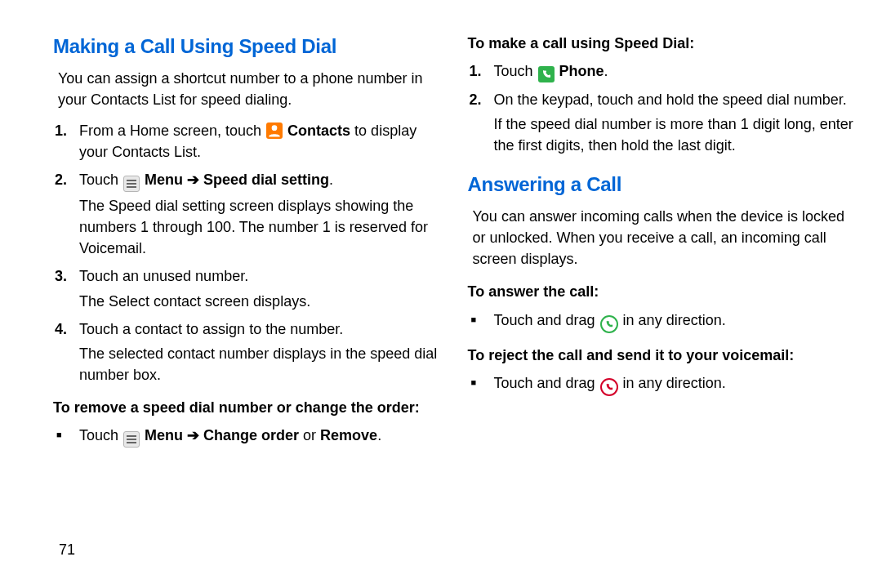 The height and width of the screenshot is (588, 882). Describe the element at coordinates (265, 180) in the screenshot. I see `speed-dial-setting-label: Speed dial setting` at that location.